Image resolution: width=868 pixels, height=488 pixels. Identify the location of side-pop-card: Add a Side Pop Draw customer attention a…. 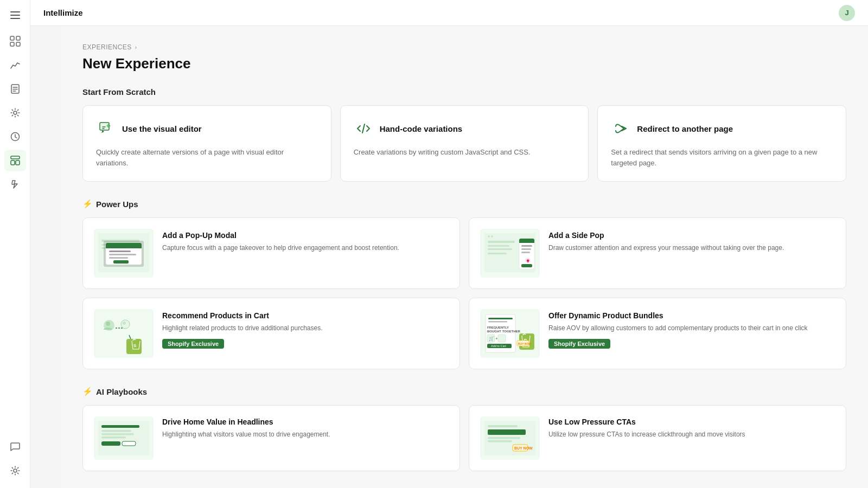
(658, 253).